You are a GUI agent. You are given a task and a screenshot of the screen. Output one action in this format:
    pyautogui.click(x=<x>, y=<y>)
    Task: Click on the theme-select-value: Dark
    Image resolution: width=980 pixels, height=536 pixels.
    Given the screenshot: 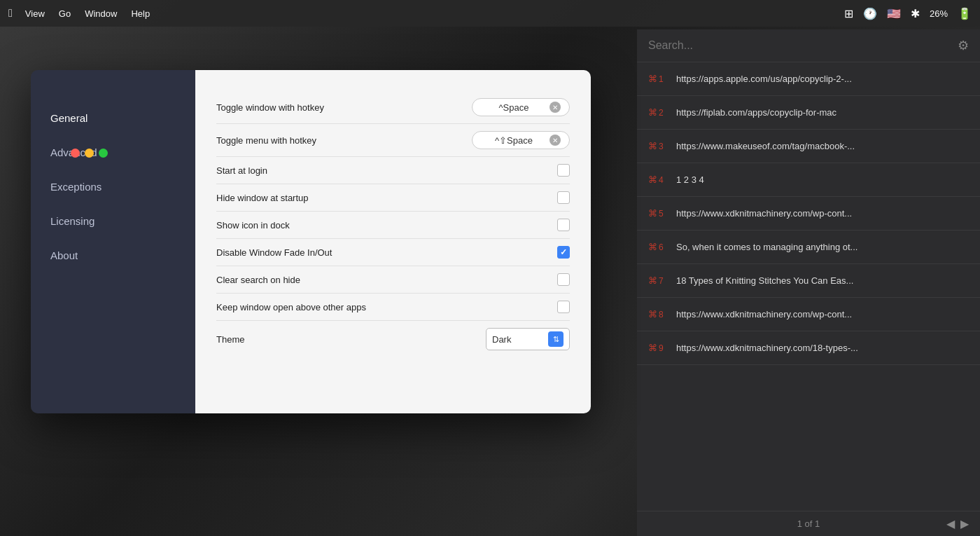 What is the action you would take?
    pyautogui.click(x=518, y=339)
    